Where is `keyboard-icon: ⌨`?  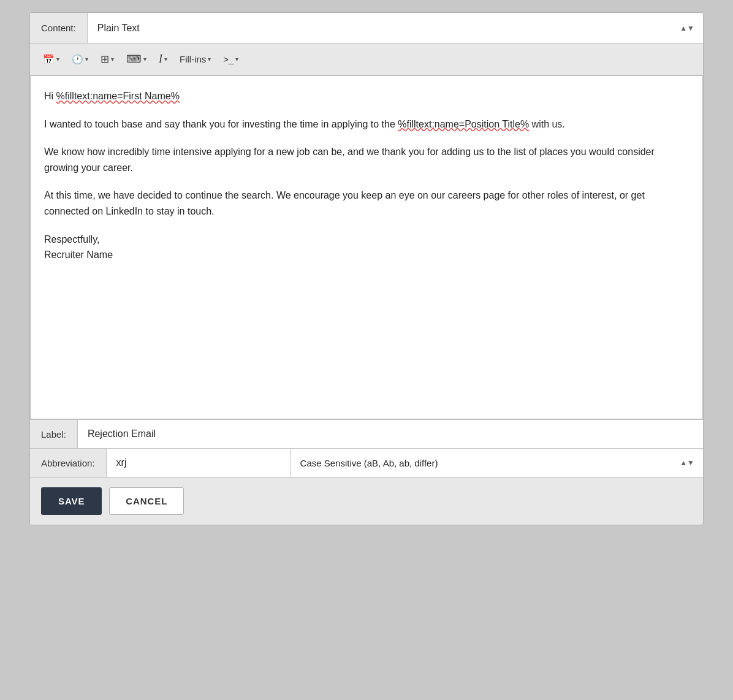
keyboard-icon: ⌨ is located at coordinates (134, 59).